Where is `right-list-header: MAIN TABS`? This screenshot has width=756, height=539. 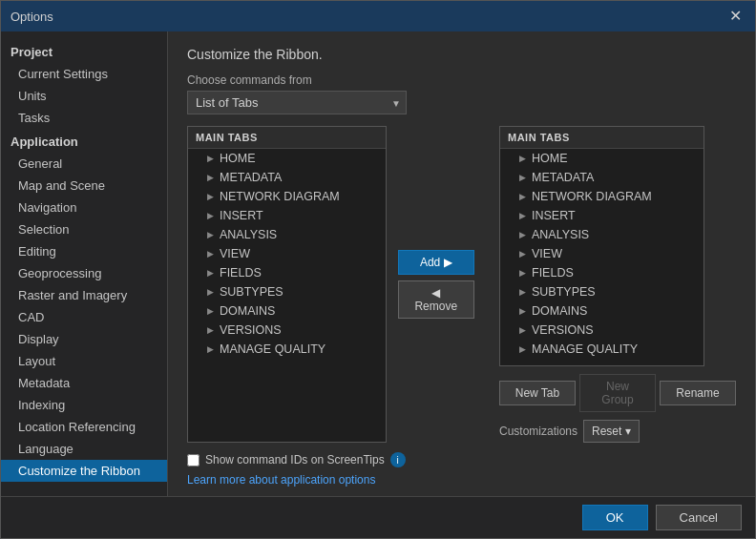 right-list-header: MAIN TABS is located at coordinates (601, 137).